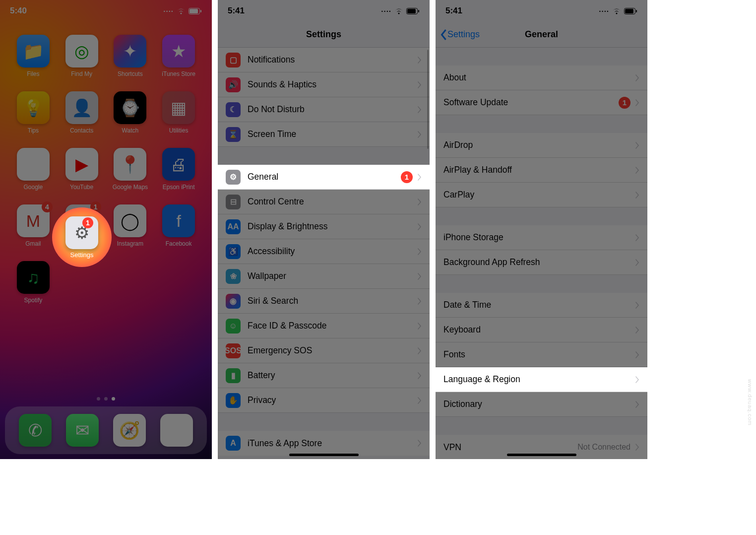 The height and width of the screenshot is (535, 756). Describe the element at coordinates (542, 238) in the screenshot. I see `row-iphone-storage: iPhone Storage` at that location.